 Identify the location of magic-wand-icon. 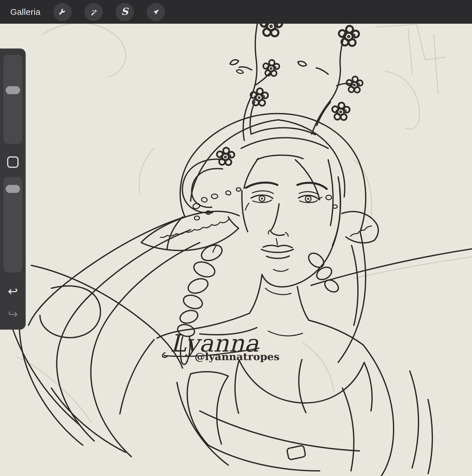
(94, 12).